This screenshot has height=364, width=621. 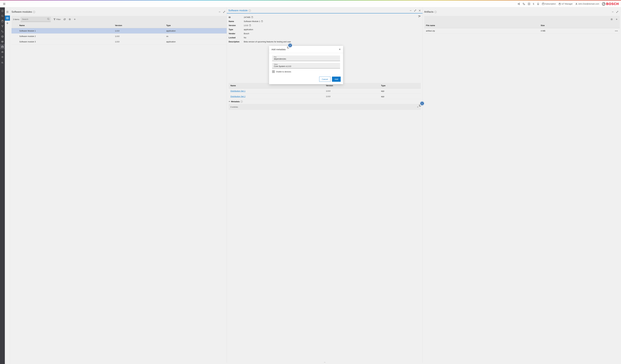 I want to click on nav-chart-icon, so click(x=2, y=62).